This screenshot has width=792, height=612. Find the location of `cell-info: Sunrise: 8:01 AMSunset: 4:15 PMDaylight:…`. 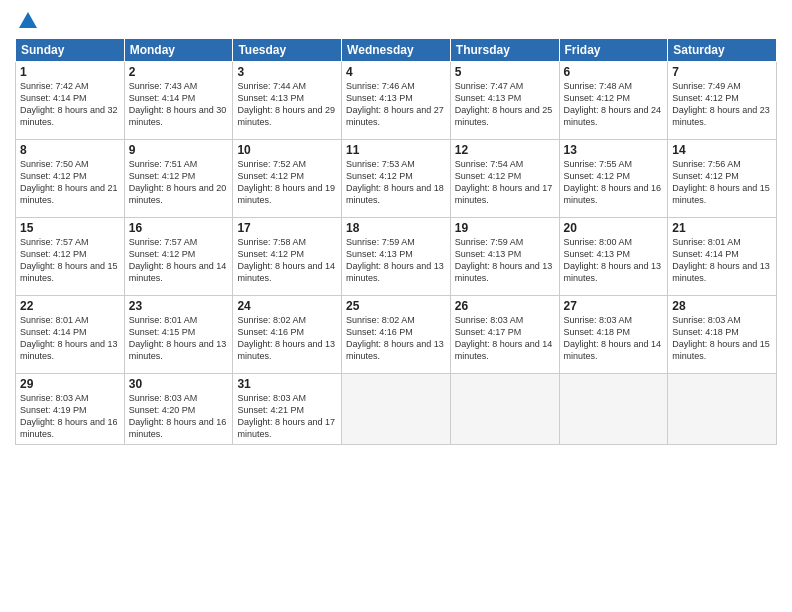

cell-info: Sunrise: 8:01 AMSunset: 4:15 PMDaylight:… is located at coordinates (179, 338).